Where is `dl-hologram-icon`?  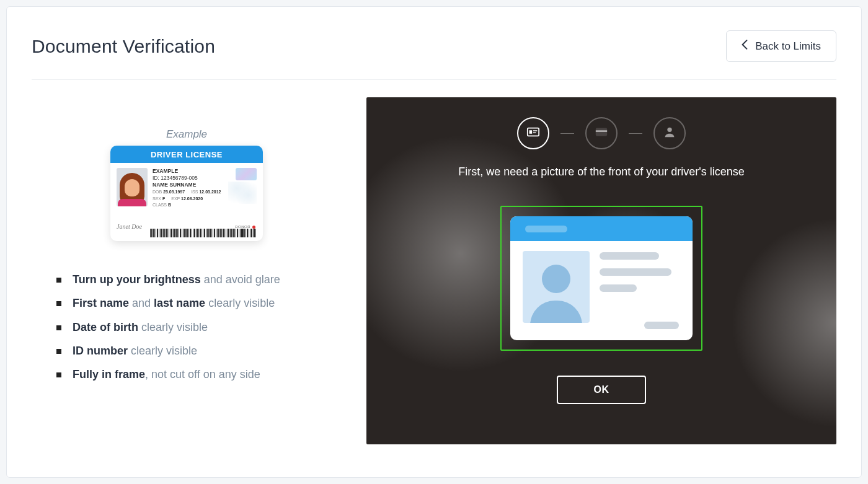
dl-hologram-icon is located at coordinates (246, 174).